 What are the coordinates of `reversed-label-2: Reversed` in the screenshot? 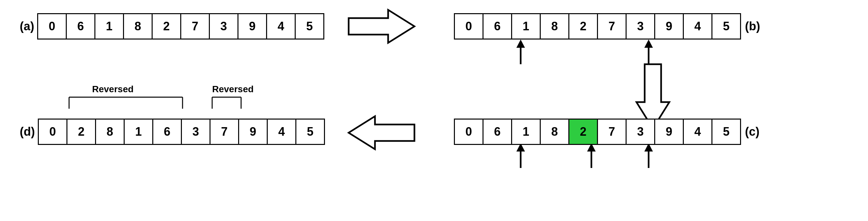 It's located at (233, 89).